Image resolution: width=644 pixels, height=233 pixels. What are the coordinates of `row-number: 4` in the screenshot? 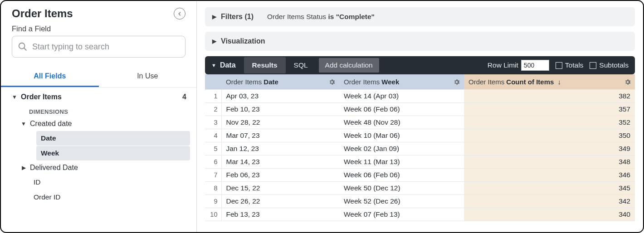 It's located at (213, 136).